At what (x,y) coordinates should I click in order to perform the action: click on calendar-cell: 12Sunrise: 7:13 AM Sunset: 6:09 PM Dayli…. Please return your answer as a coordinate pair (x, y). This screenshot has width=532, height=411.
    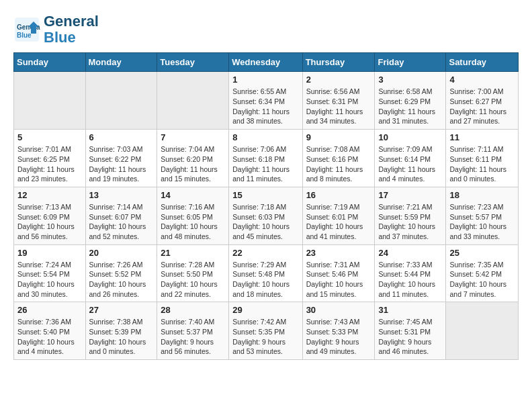
    Looking at the image, I should click on (50, 216).